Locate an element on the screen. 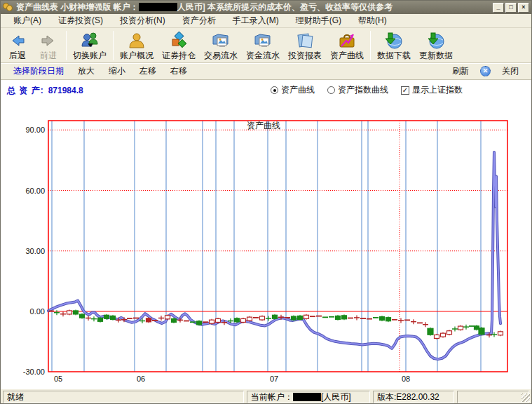 The width and height of the screenshot is (532, 404). menu-item: 帮助(H) is located at coordinates (373, 21).